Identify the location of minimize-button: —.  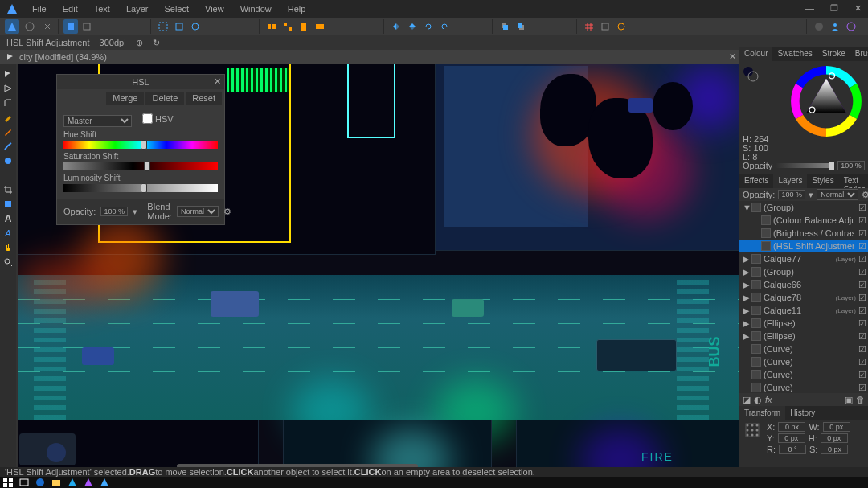
(810, 8).